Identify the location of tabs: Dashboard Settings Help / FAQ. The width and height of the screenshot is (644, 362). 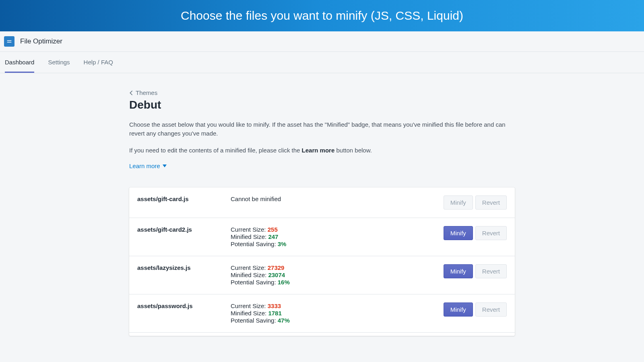
(322, 63).